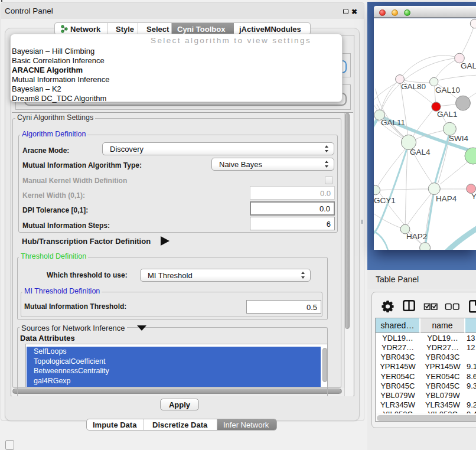  I want to click on svg-text: GAL80, so click(413, 86).